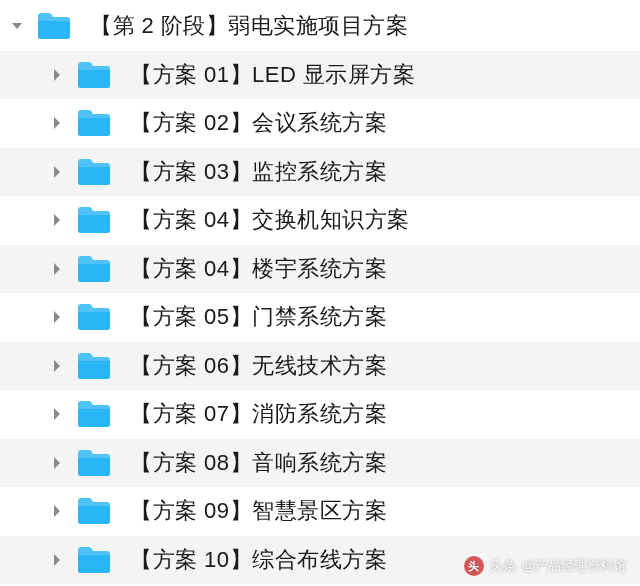 The height and width of the screenshot is (586, 640). Describe the element at coordinates (503, 566) in the screenshot. I see `watermark-prefix: 头条` at that location.